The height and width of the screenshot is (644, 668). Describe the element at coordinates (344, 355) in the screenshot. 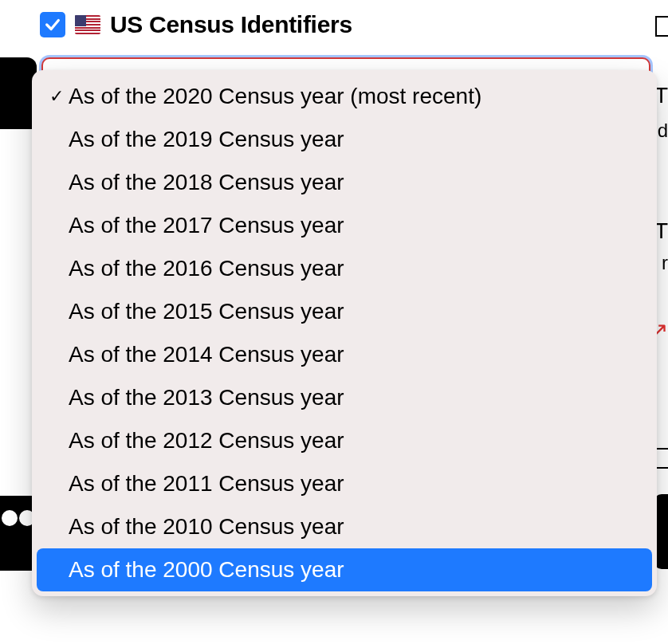

I see `option-2014: As of the 2014 Census year` at that location.